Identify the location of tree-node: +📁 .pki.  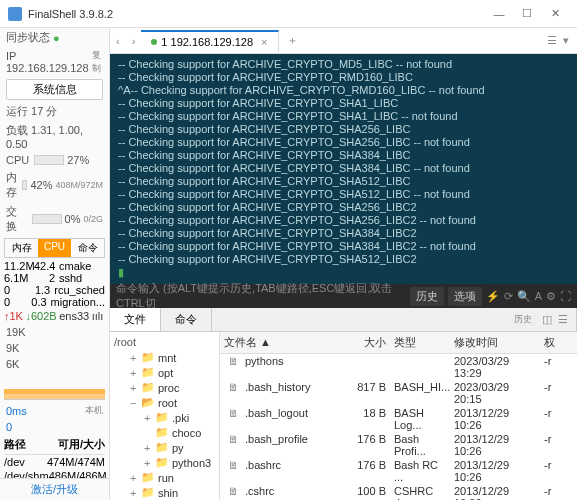
(164, 418).